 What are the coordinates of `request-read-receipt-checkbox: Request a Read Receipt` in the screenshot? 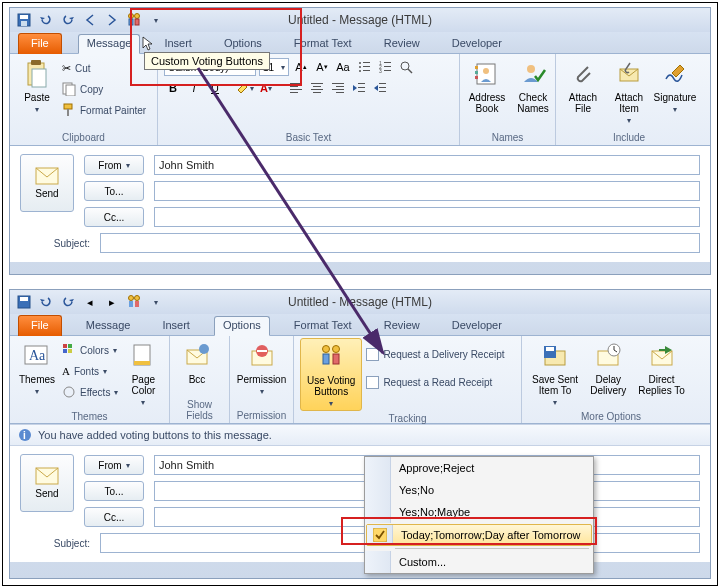 It's located at (435, 382).